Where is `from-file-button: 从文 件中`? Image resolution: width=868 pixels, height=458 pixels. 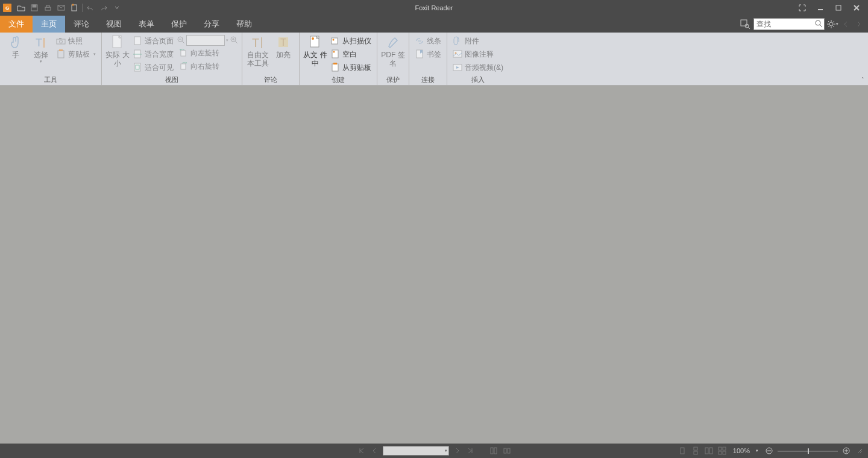
from-file-button: 从文 件中 is located at coordinates (315, 54).